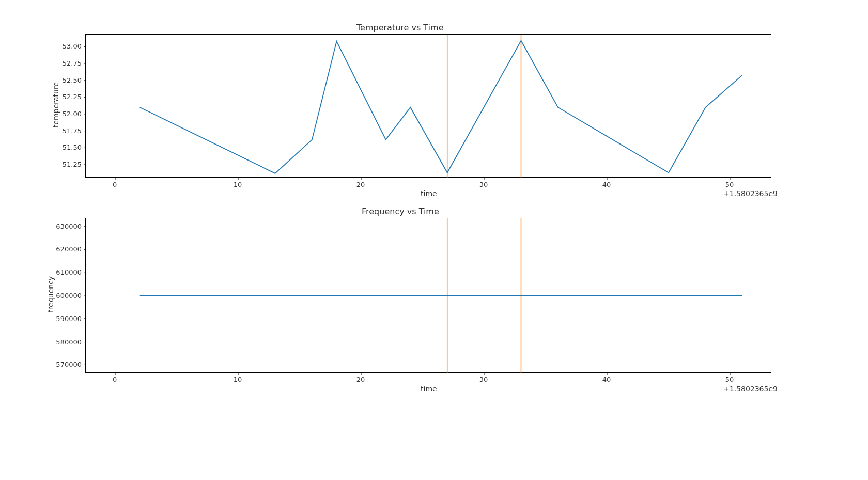 Image resolution: width=868 pixels, height=480 pixels. I want to click on xtick-bot-1: 10, so click(238, 380).